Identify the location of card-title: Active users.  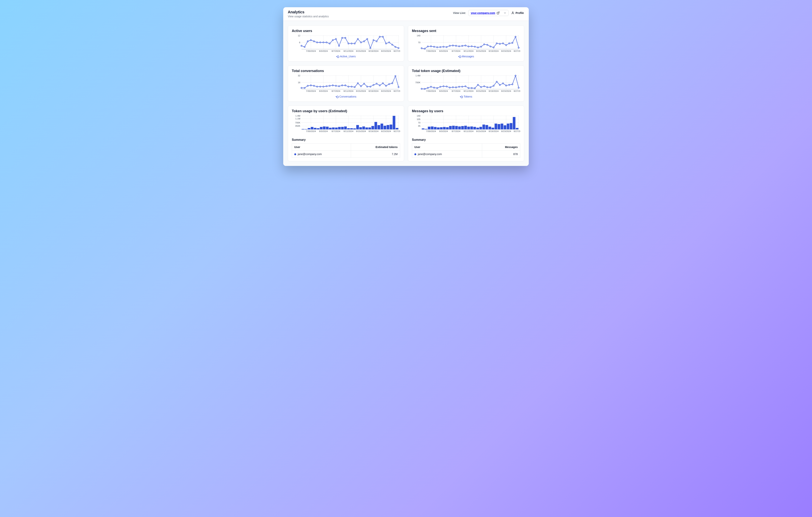
(346, 31).